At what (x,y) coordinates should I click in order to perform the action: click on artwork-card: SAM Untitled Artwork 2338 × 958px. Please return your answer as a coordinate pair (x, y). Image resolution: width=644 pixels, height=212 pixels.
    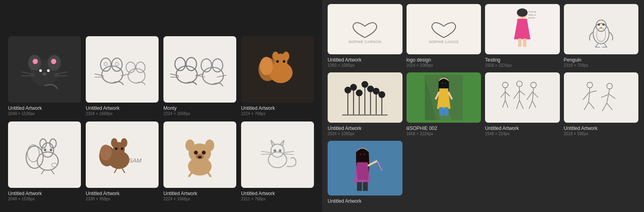
    Looking at the image, I should click on (122, 162).